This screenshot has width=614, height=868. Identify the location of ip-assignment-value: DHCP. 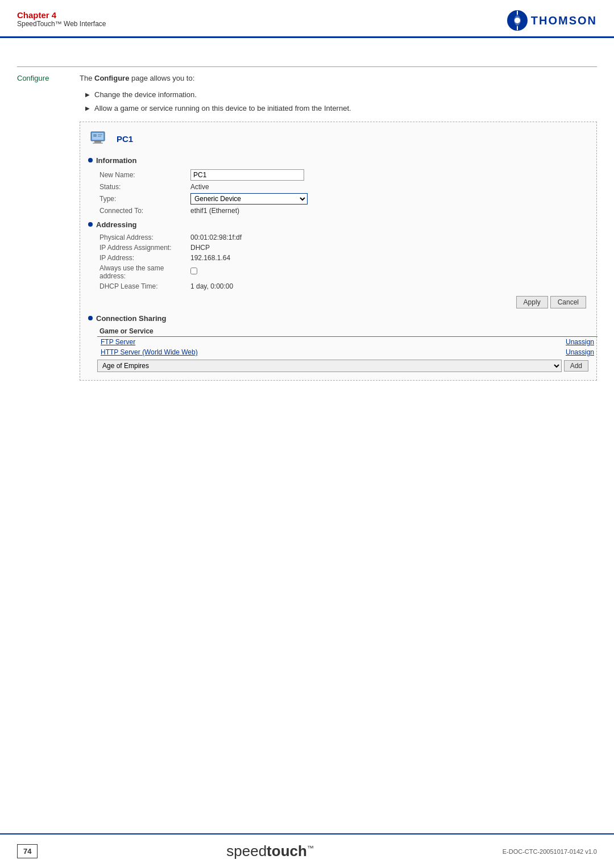
(393, 248).